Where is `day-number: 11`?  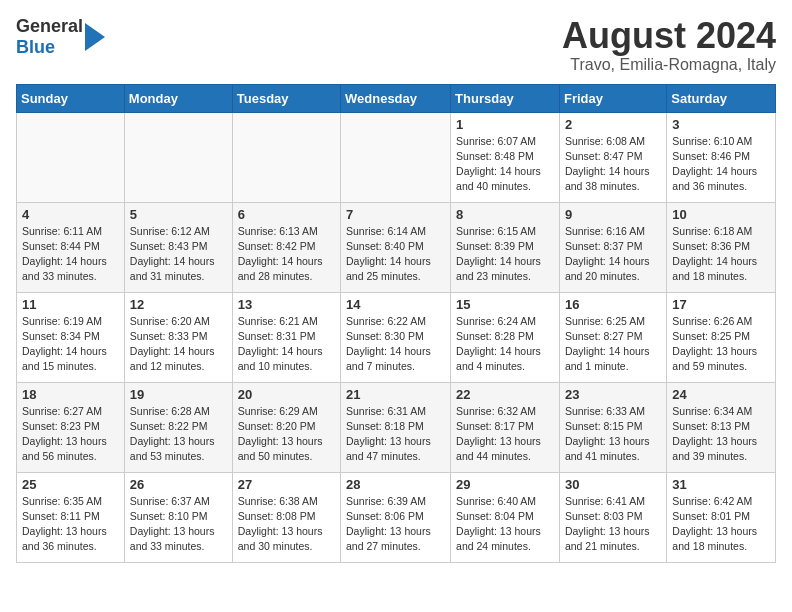
day-number: 11 is located at coordinates (70, 304).